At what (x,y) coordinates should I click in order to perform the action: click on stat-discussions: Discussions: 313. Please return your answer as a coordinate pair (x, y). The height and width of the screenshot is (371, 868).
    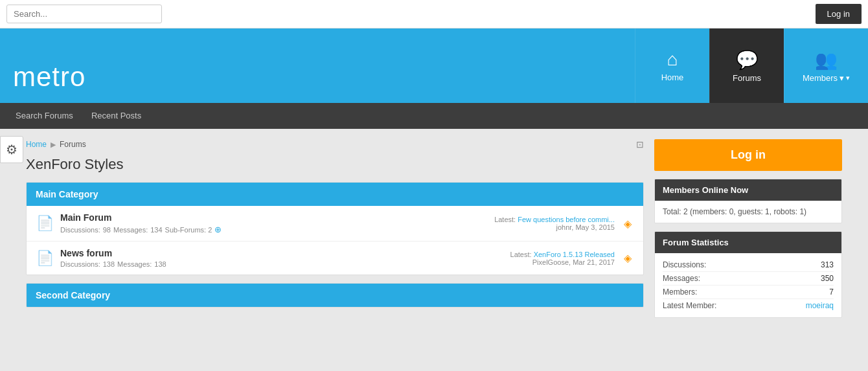
    Looking at the image, I should click on (748, 265).